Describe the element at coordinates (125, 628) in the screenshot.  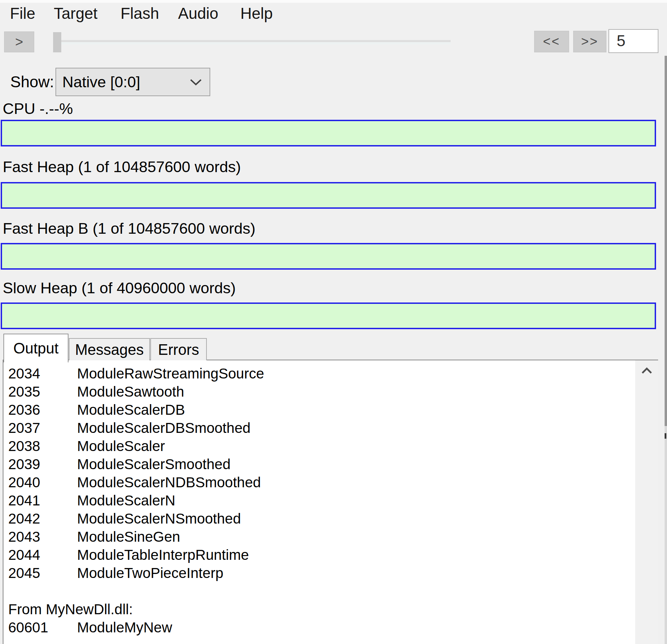
I see `log-line-text: ModuleMyNew` at that location.